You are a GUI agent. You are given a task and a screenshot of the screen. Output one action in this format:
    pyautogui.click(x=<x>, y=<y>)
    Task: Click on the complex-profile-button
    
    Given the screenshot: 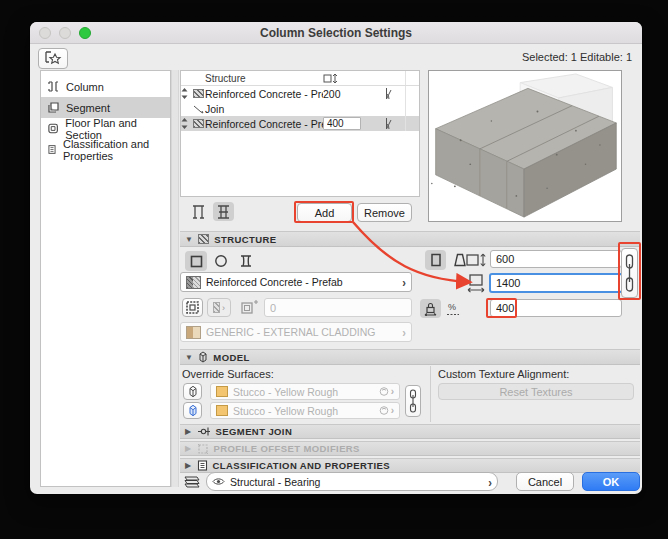 What is the action you would take?
    pyautogui.click(x=246, y=261)
    